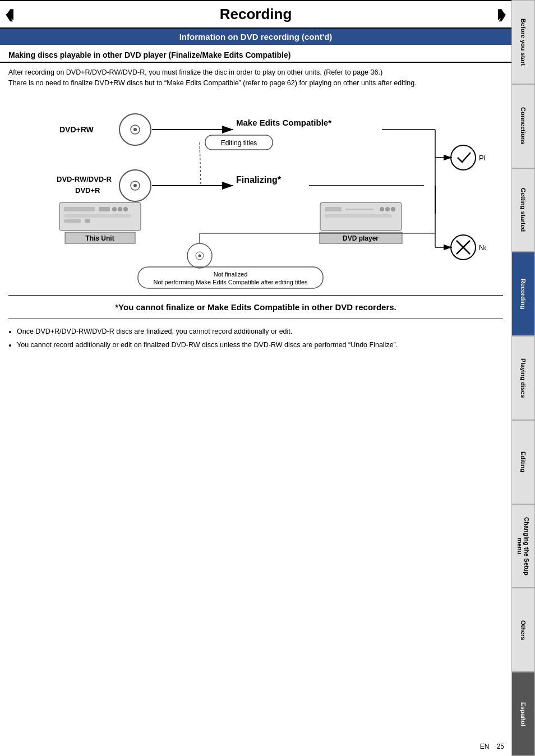 The height and width of the screenshot is (756, 535). I want to click on bullet-item-2-text: You cannot record additionally or edit o…, so click(207, 345).